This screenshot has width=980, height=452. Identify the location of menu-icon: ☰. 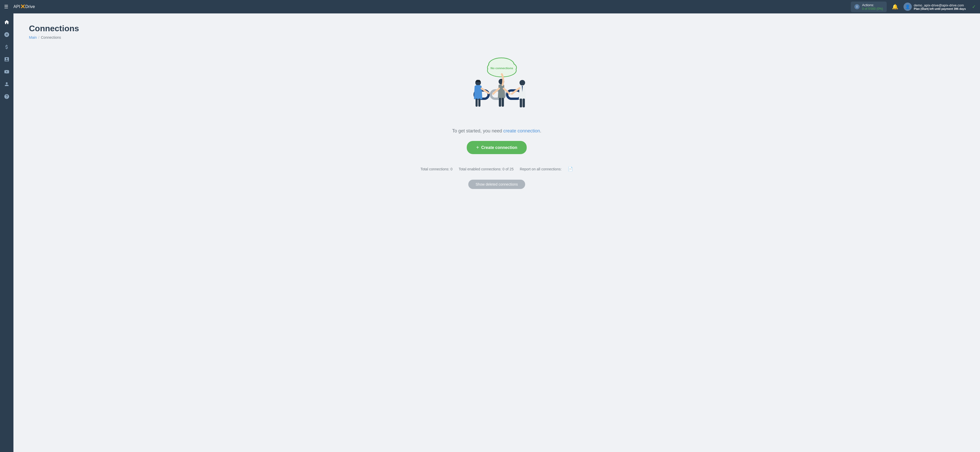
(6, 7).